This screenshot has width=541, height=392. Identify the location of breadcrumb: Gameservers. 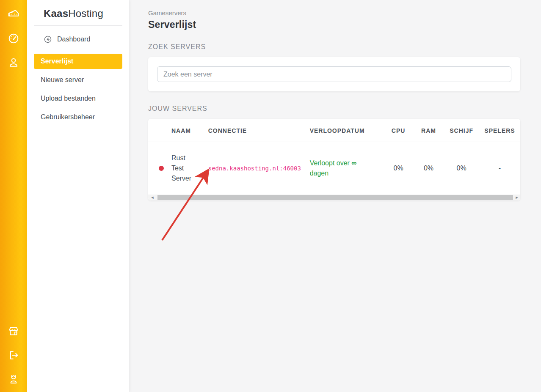
(334, 13).